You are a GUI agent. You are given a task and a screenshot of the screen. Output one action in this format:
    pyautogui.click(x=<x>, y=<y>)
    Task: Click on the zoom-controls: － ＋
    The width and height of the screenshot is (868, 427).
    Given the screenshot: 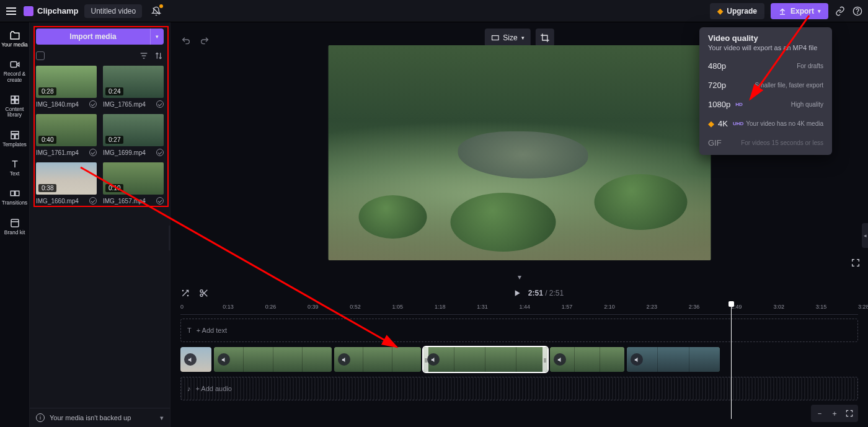 What is the action you would take?
    pyautogui.click(x=835, y=413)
    